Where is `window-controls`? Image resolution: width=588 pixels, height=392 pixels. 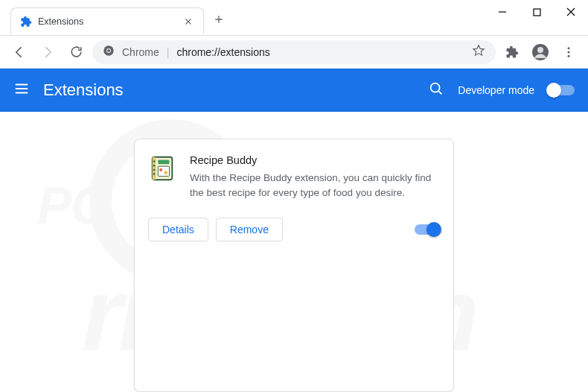 window-controls is located at coordinates (537, 15).